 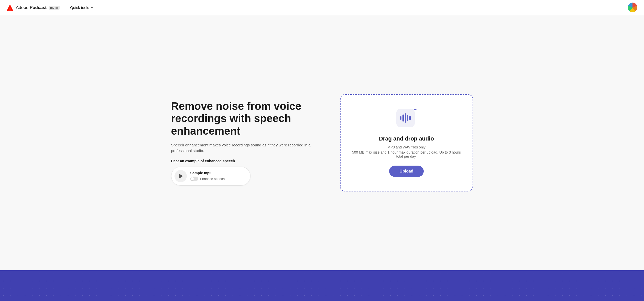 What do you see at coordinates (406, 139) in the screenshot?
I see `drop-title: Drag and drop audio` at bounding box center [406, 139].